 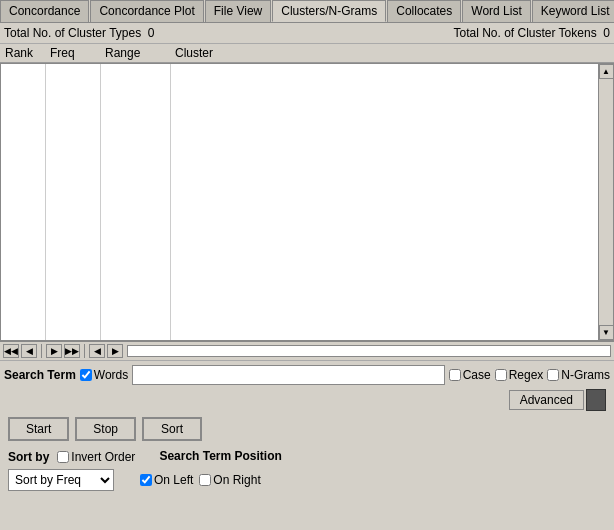 What do you see at coordinates (606, 33) in the screenshot?
I see `cluster-tokens-value: 0` at bounding box center [606, 33].